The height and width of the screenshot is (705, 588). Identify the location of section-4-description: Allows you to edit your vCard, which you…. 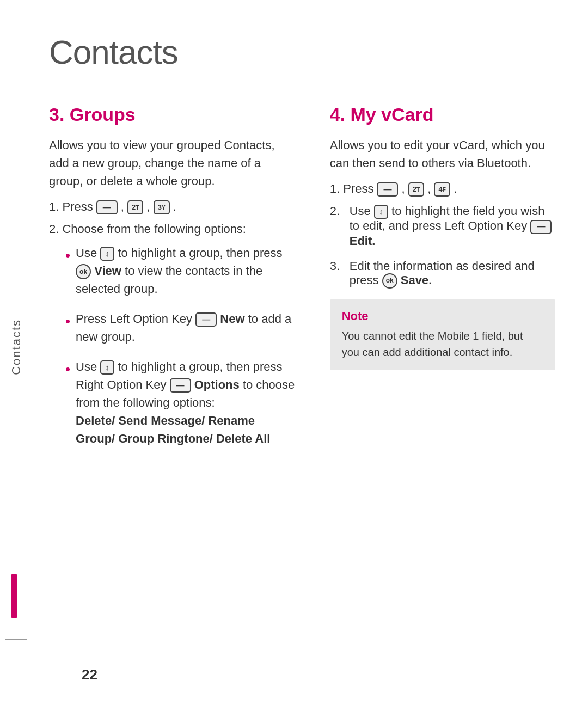
(443, 154).